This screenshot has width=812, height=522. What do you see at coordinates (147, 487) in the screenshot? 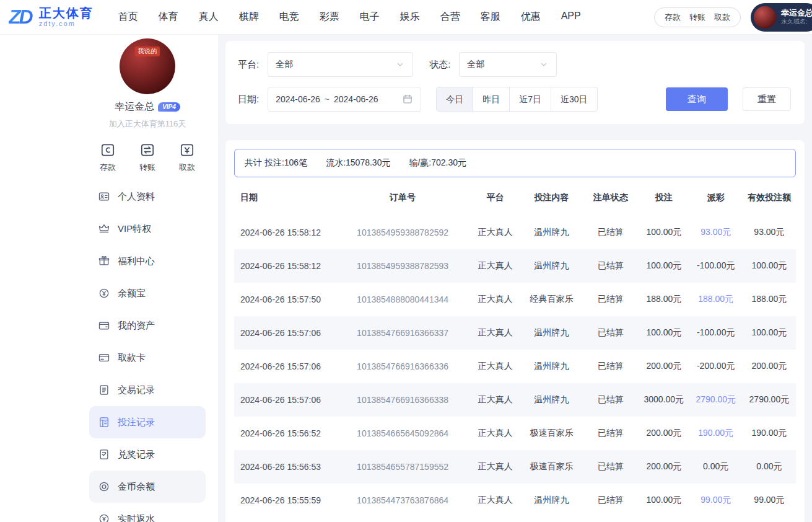
I see `sidebar-item-gold-balance: 金币余额` at bounding box center [147, 487].